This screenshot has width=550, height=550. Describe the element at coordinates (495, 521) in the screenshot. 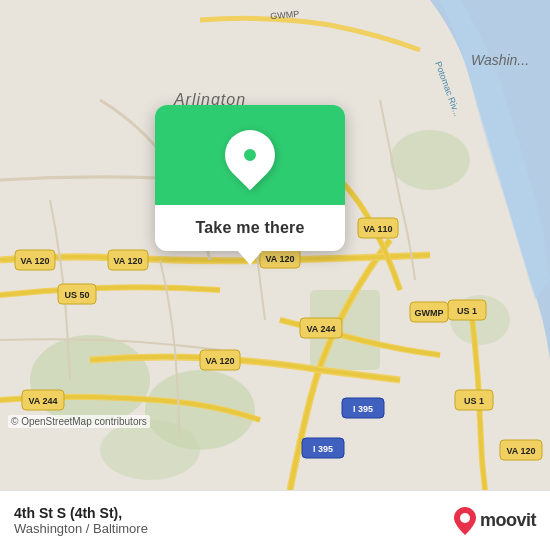

I see `moovit-logo: moovit` at that location.